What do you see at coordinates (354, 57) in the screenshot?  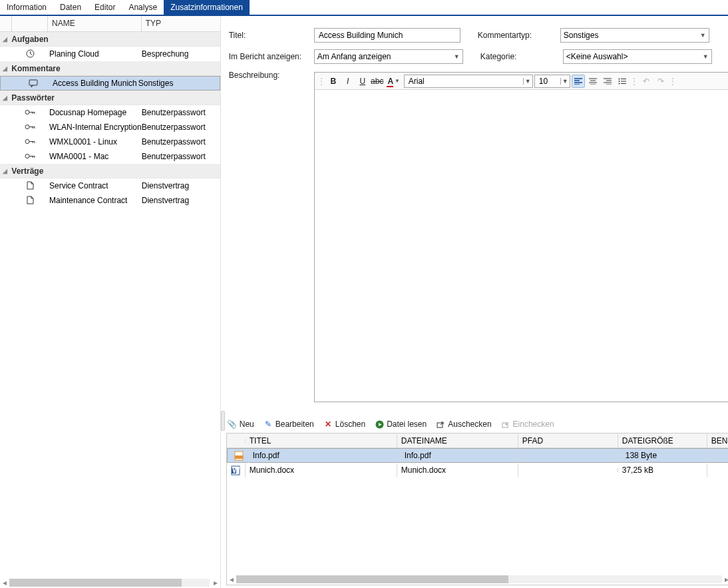 I see `select-value: Am Anfang anzeigen` at bounding box center [354, 57].